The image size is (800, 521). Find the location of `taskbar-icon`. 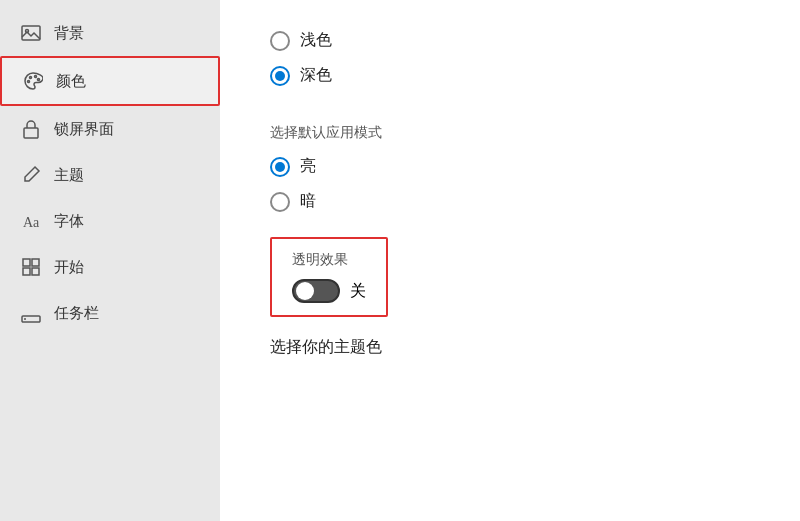

taskbar-icon is located at coordinates (31, 313).